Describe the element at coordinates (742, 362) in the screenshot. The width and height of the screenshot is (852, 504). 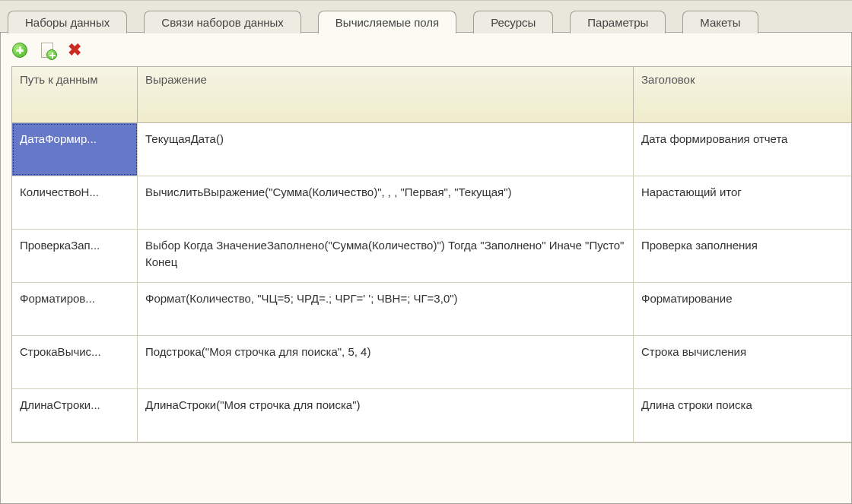
I see `cell-title: Строка вычисления` at that location.